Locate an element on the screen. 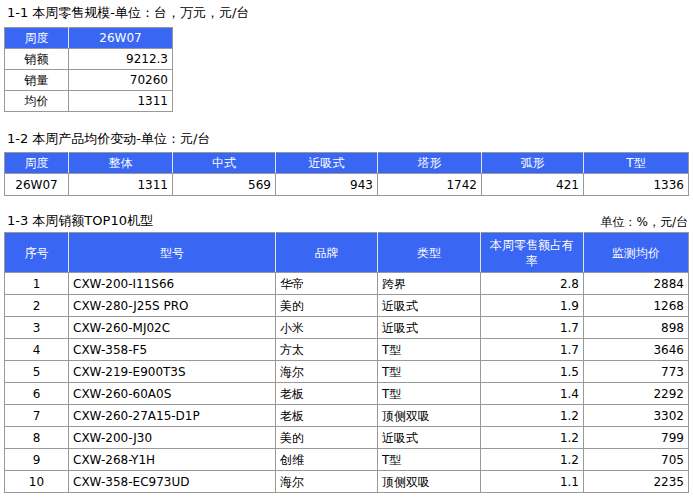  col-header-model: 型号 is located at coordinates (172, 253).